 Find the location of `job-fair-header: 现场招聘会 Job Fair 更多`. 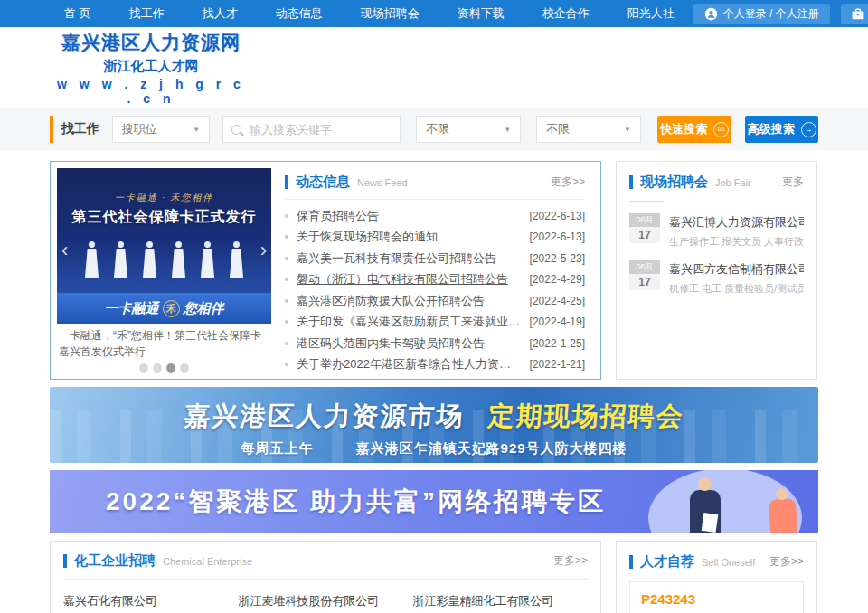

job-fair-header: 现场招聘会 Job Fair 更多 is located at coordinates (716, 183).